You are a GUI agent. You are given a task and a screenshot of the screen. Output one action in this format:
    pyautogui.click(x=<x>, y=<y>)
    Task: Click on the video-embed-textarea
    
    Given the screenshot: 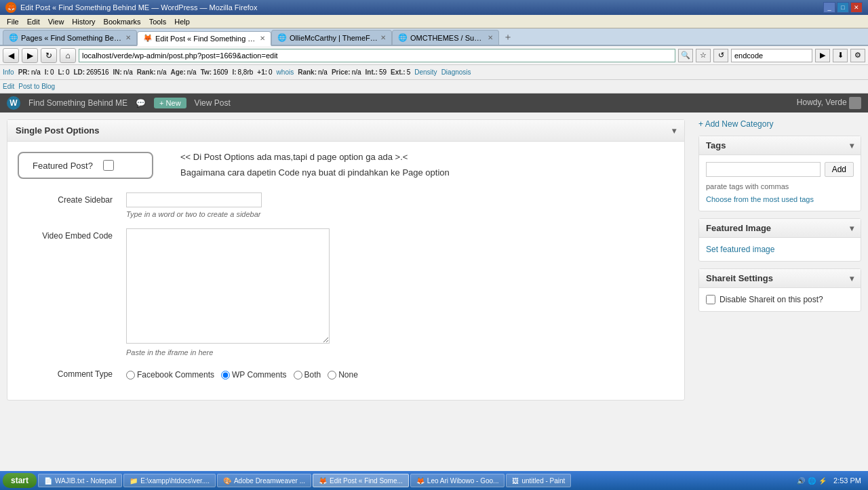 What is the action you would take?
    pyautogui.click(x=228, y=286)
    